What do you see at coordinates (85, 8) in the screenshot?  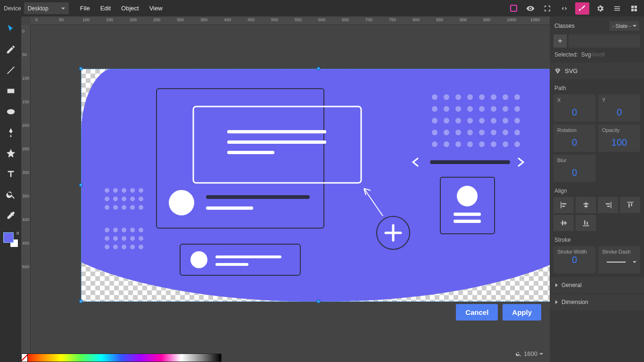 I see `menu-file: File` at bounding box center [85, 8].